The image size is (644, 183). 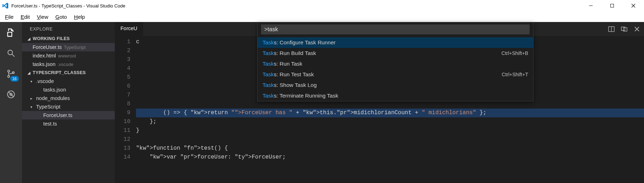 I want to click on source-control-icon: 16, so click(x=11, y=74).